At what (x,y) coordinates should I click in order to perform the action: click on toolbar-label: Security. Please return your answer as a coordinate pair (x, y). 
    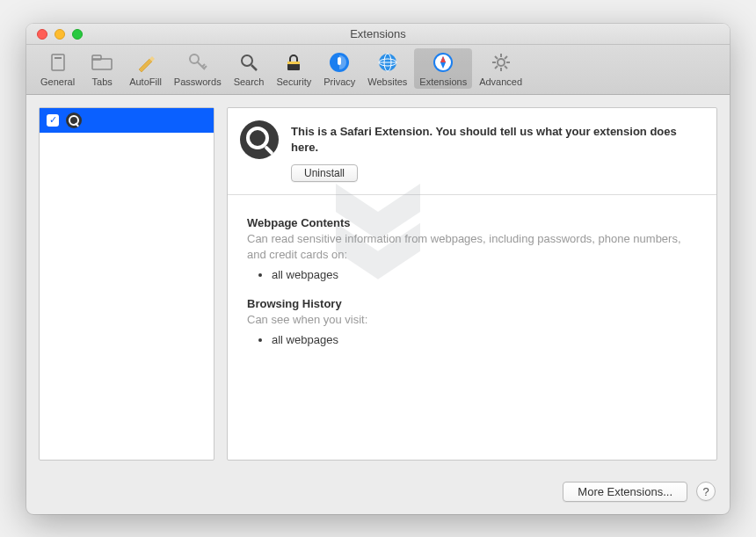
    Looking at the image, I should click on (294, 82).